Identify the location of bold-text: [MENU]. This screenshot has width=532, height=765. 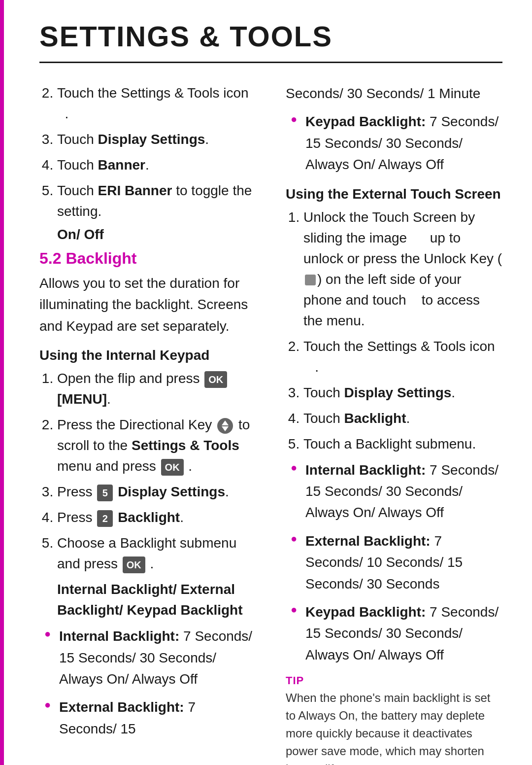
(82, 399).